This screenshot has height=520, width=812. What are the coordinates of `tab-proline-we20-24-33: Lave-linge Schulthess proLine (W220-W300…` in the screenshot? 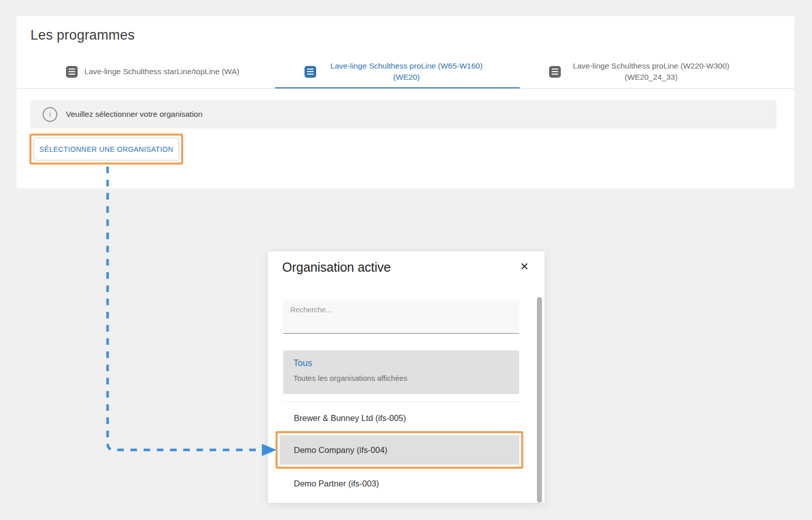 It's located at (642, 72).